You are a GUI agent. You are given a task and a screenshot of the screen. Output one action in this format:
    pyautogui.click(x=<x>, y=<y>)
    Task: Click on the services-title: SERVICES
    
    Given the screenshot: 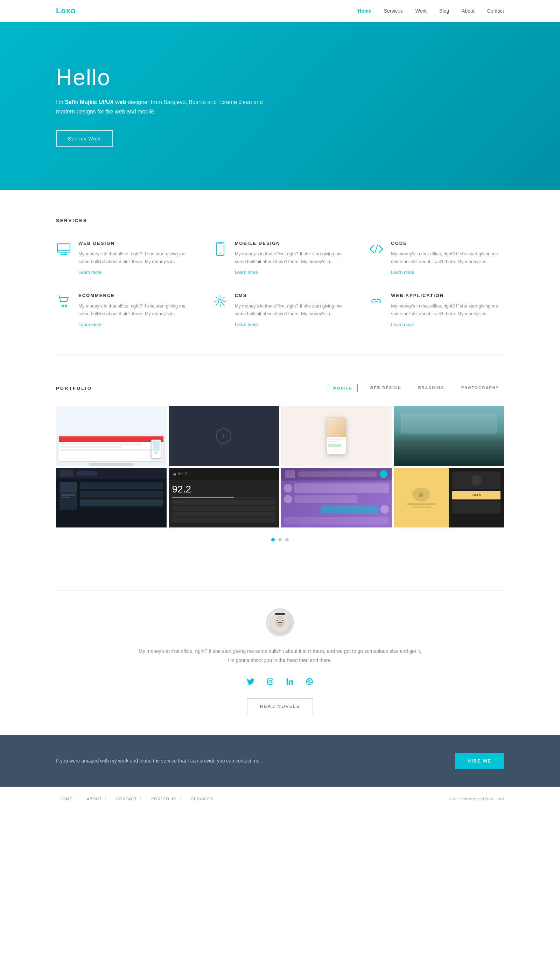 What is the action you would take?
    pyautogui.click(x=280, y=220)
    